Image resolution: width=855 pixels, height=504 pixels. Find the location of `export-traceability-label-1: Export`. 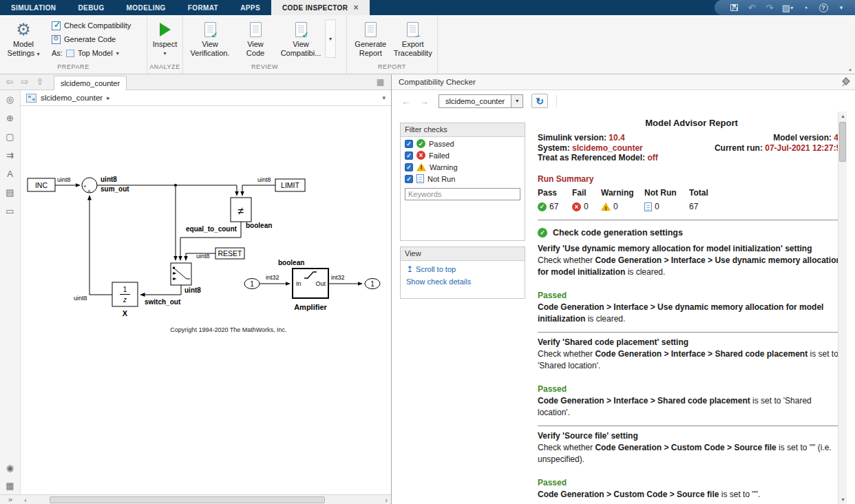

export-traceability-label-1: Export is located at coordinates (413, 44).